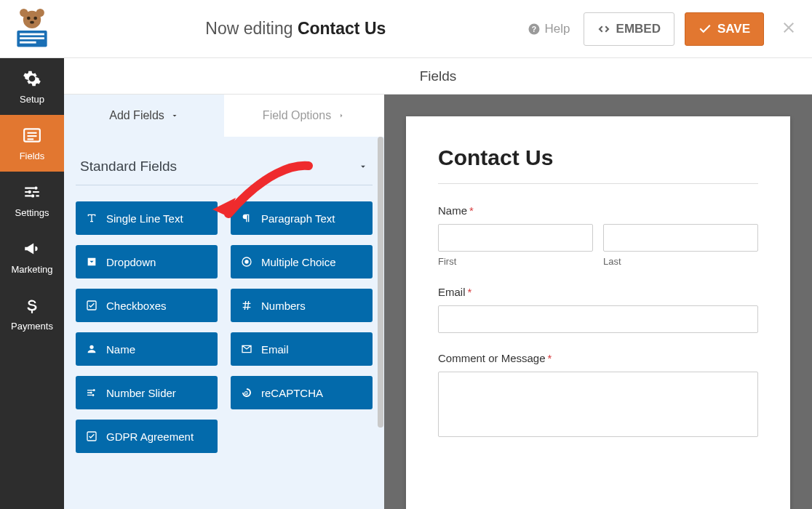 This screenshot has height=509, width=812. I want to click on editing-form-name: Contact Us, so click(342, 28).